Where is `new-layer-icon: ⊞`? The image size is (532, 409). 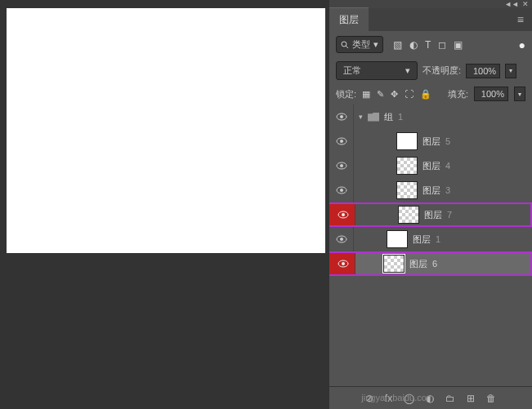
new-layer-icon: ⊞ is located at coordinates (471, 398).